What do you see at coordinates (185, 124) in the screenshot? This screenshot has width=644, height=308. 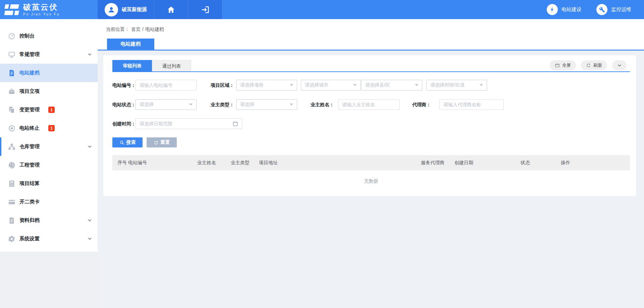 I see `date-range-input` at bounding box center [185, 124].